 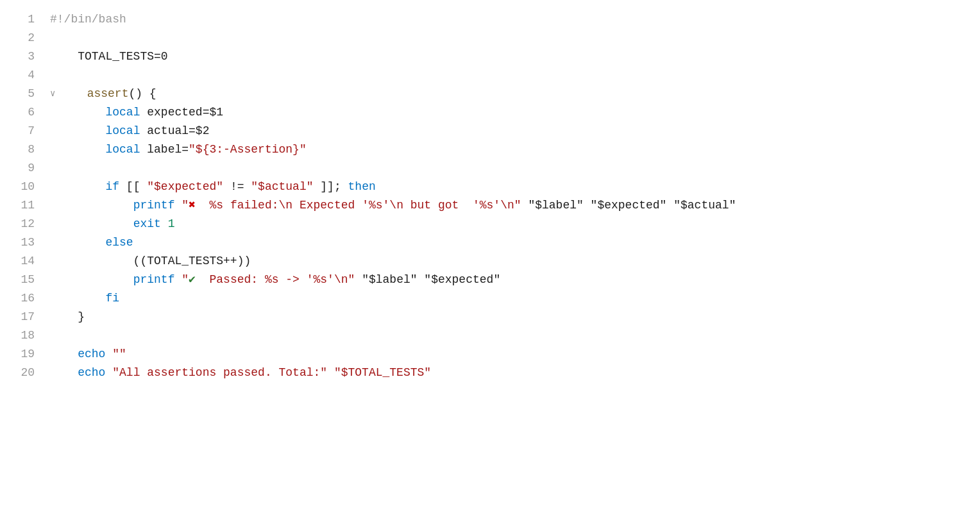 What do you see at coordinates (515, 280) in the screenshot?
I see `code-line-15: printf "✔ Passed: %s -> '%s'\n" "$label"…` at bounding box center [515, 280].